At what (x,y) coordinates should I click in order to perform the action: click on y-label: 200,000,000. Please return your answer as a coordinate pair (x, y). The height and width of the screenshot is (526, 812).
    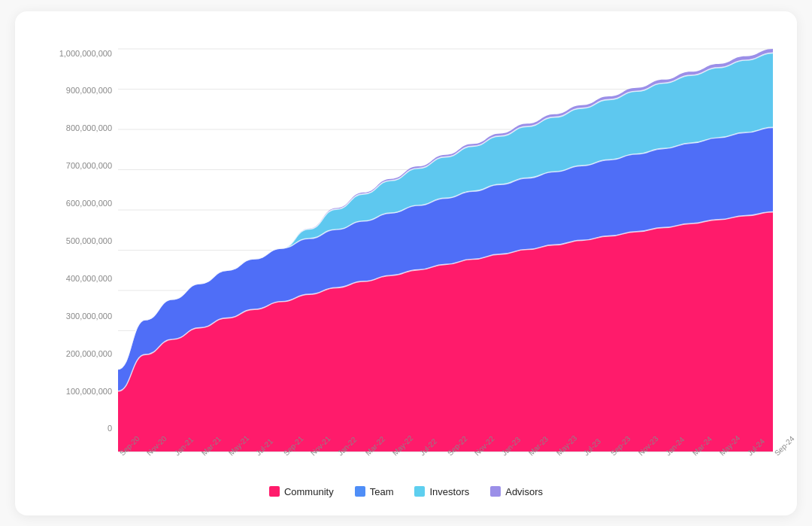
    Looking at the image, I should click on (75, 354).